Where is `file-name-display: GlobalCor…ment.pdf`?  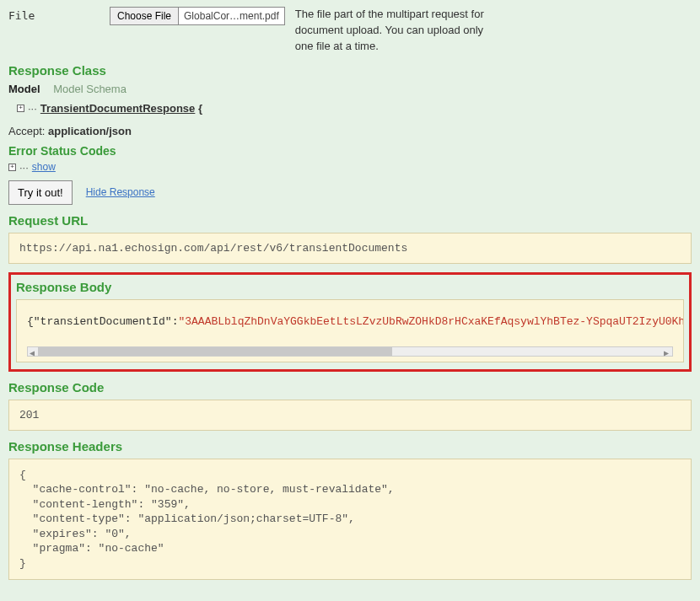 file-name-display: GlobalCor…ment.pdf is located at coordinates (231, 16).